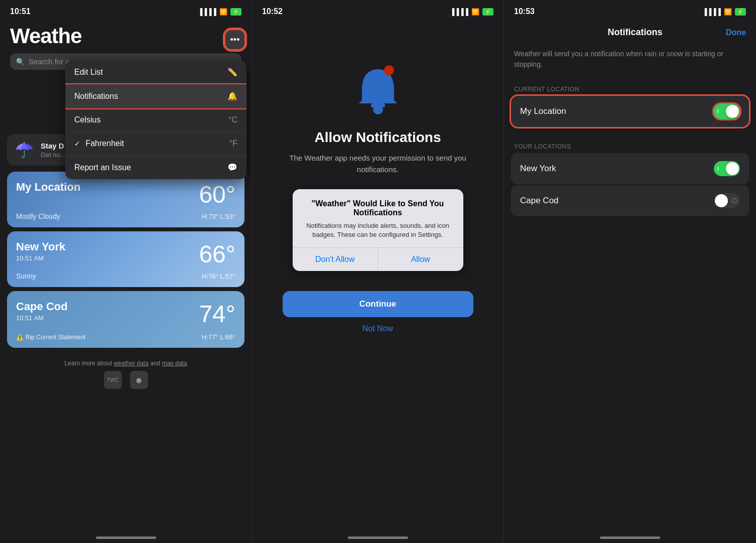  What do you see at coordinates (125, 276) in the screenshot?
I see `card-bottom-new-york: Sunny H:76° L:57°` at bounding box center [125, 276].